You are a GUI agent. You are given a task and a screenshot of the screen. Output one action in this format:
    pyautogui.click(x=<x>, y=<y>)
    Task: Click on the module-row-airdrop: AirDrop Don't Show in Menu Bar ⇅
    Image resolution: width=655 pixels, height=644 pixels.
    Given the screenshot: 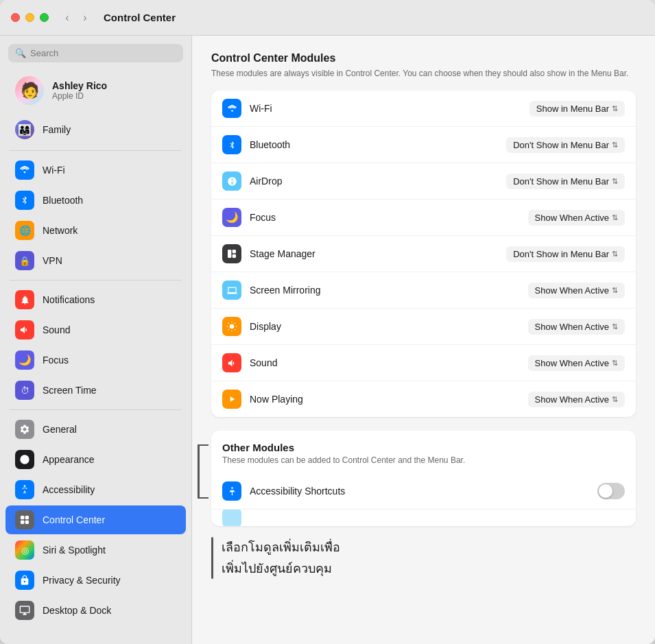 What is the action you would take?
    pyautogui.click(x=424, y=181)
    